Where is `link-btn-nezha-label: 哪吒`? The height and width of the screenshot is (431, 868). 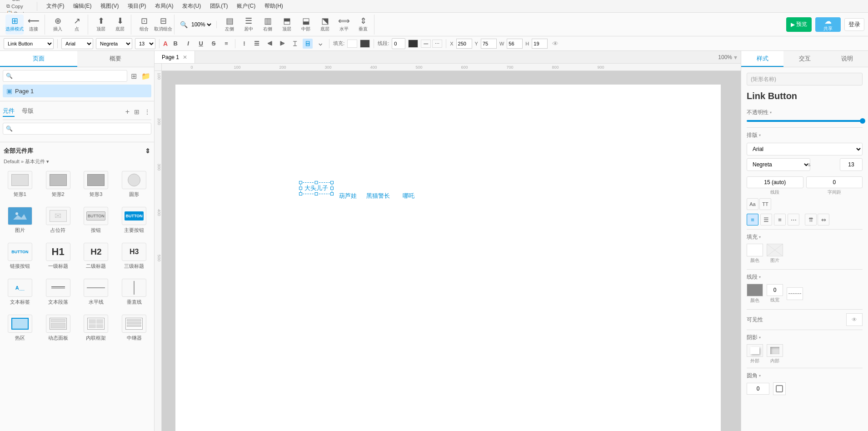
link-btn-nezha-label: 哪吒 is located at coordinates (409, 195).